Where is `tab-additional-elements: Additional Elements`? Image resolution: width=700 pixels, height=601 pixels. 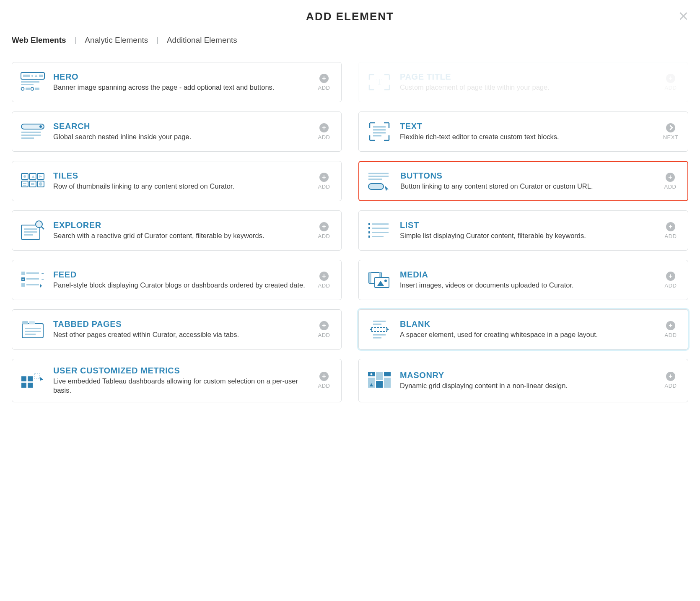
tab-additional-elements: Additional Elements is located at coordinates (202, 42).